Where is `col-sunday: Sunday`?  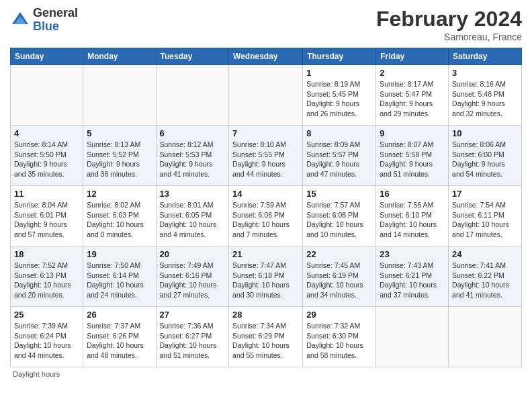 col-sunday: Sunday is located at coordinates (47, 56).